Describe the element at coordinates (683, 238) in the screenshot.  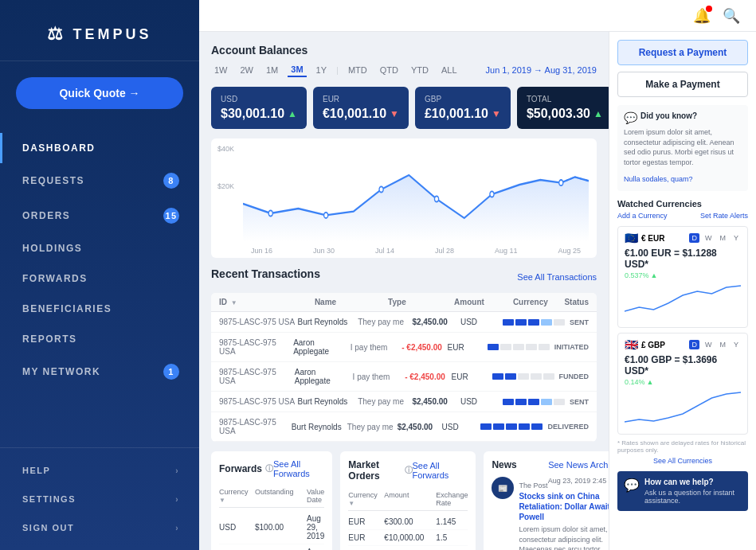
I see `eur-card-header: 🇪🇺 € EUR D W M Y` at that location.